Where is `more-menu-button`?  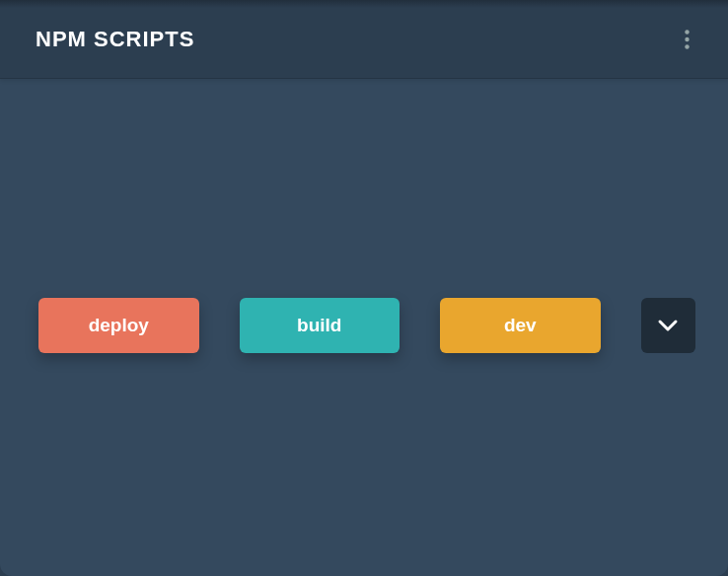 more-menu-button is located at coordinates (687, 39).